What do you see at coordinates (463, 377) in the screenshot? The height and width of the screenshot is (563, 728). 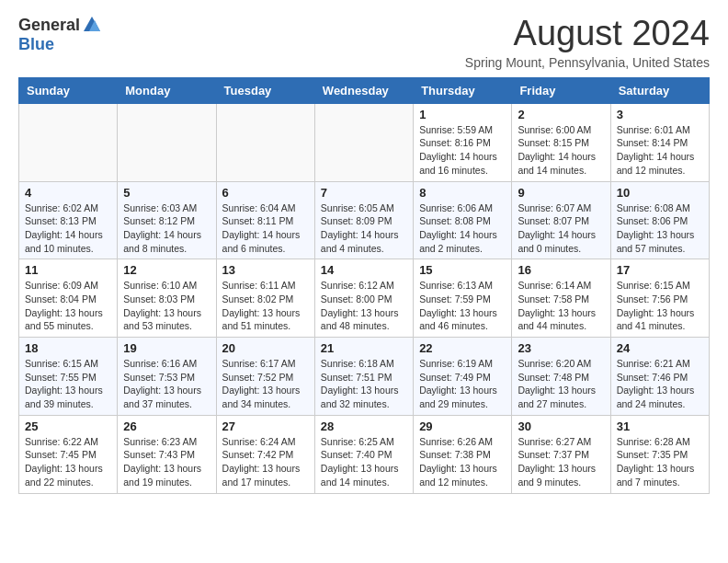 I see `calendar-cell: 22Sunrise: 6:19 AMSunset: 7:49 PMDayligh…` at bounding box center [463, 377].